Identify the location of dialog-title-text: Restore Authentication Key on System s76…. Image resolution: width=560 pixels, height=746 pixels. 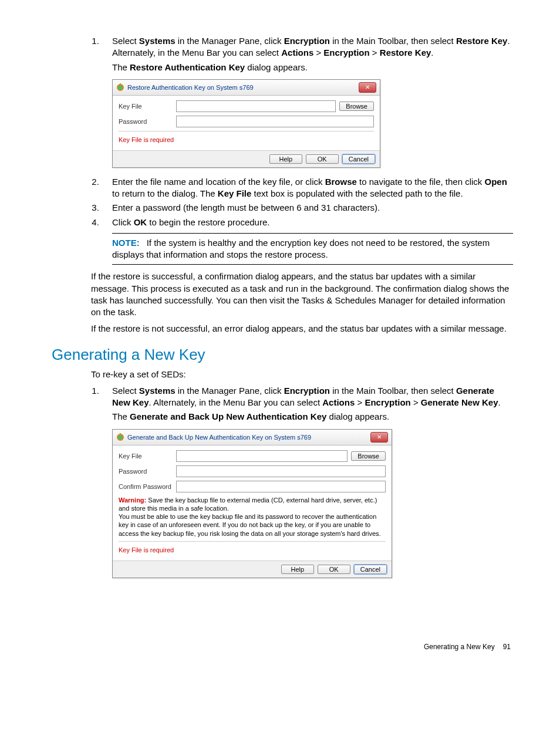
(190, 87).